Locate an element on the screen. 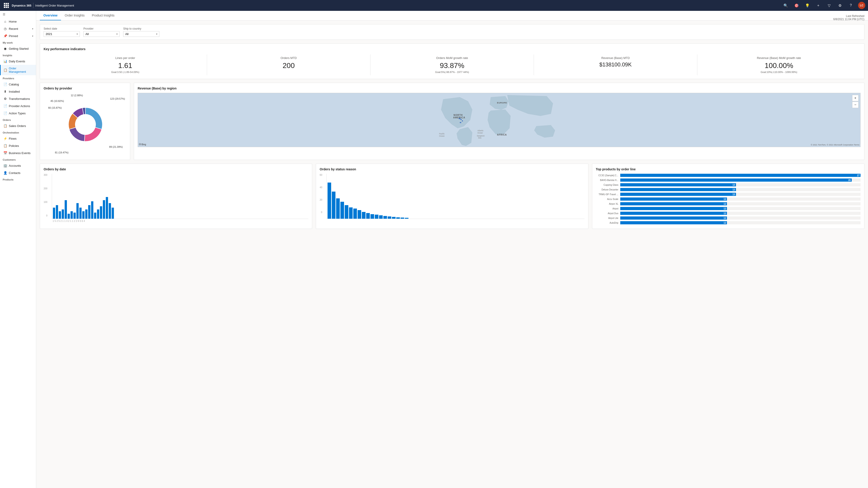  settings-icon: ⚙ is located at coordinates (840, 5).